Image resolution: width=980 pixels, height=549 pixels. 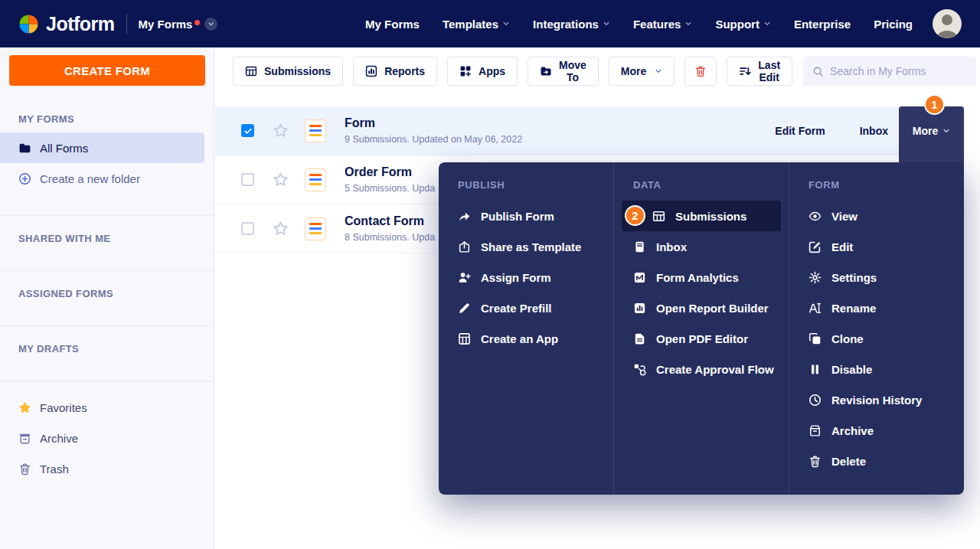 I want to click on menu-column-form: FORM View Edit Settings Rename Clone Dis…, so click(x=876, y=328).